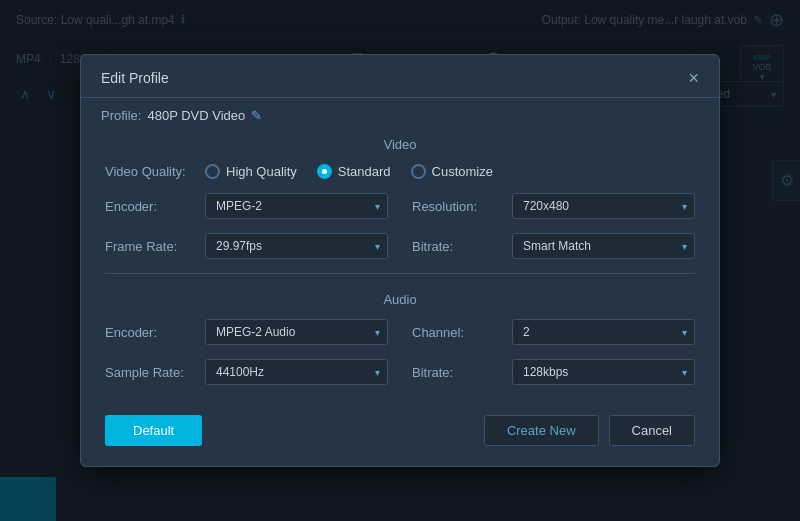 The width and height of the screenshot is (800, 521). What do you see at coordinates (251, 172) in the screenshot?
I see `radio-high-quality: High Quality` at bounding box center [251, 172].